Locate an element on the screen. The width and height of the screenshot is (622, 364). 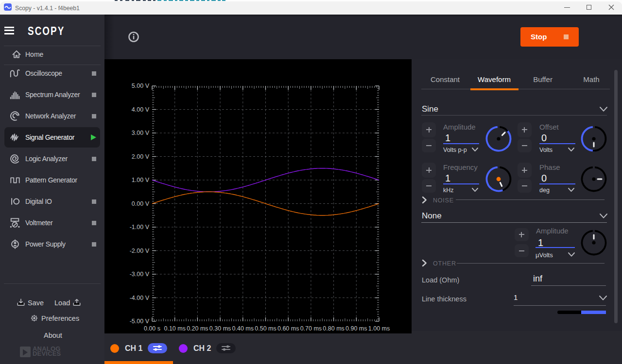
svg-text: 0.30 ms is located at coordinates (220, 329).